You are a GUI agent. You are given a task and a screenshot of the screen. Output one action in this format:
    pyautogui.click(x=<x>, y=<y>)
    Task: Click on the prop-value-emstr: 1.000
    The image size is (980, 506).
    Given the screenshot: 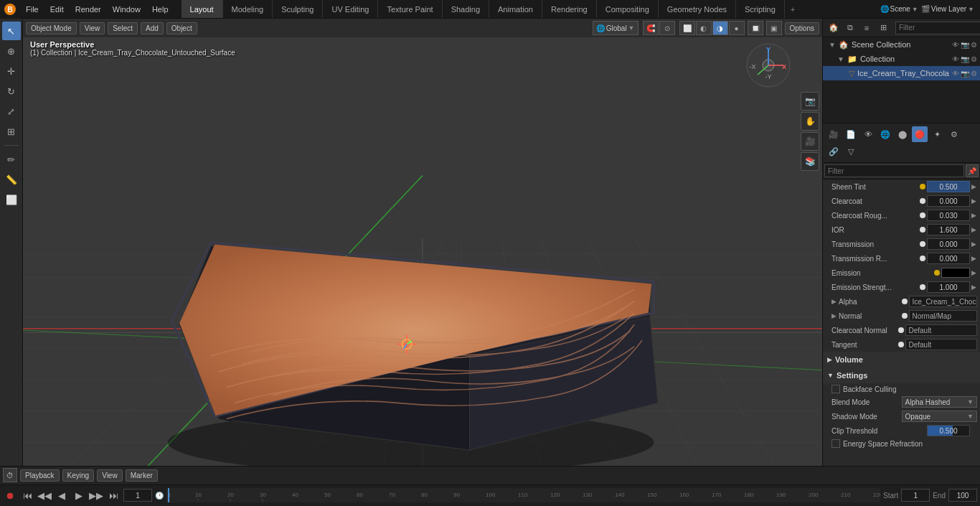 What is the action you would take?
    pyautogui.click(x=948, y=287)
    